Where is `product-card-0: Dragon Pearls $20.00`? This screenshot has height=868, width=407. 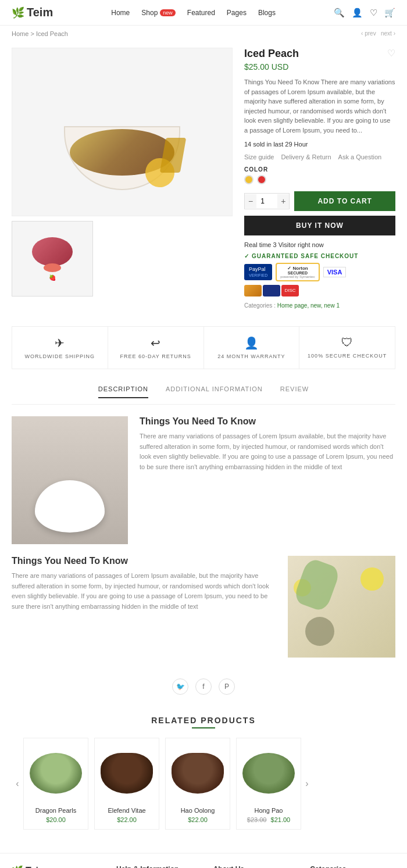
product-card-0: Dragon Pearls $20.00 is located at coordinates (56, 784).